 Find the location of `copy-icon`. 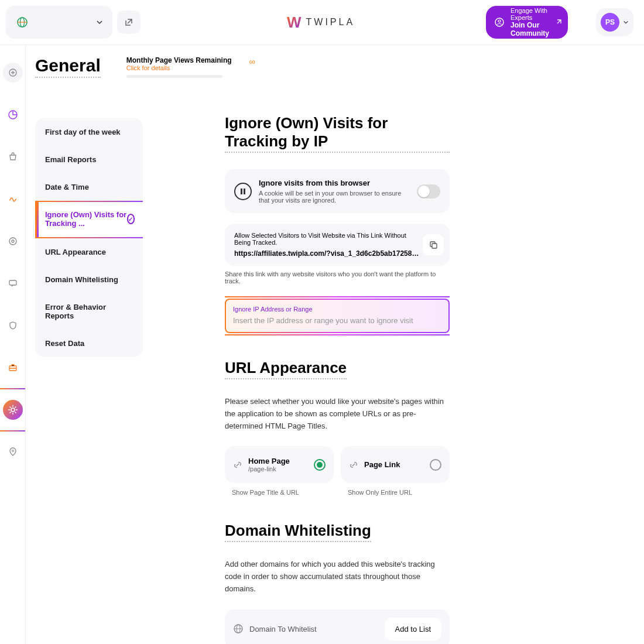

copy-icon is located at coordinates (433, 245).